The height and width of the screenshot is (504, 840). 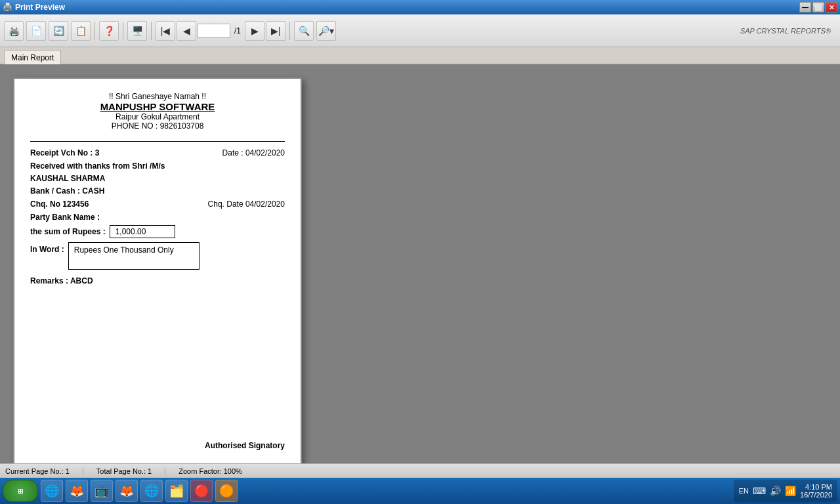 What do you see at coordinates (420, 31) in the screenshot?
I see `toolbar: 🖨️ 📄 🔄 📋 ❓ 🖥️ |◀ ◀ 1 /1 ▶ ▶| 🔍 🔎▾ SAP CR…` at bounding box center [420, 31].